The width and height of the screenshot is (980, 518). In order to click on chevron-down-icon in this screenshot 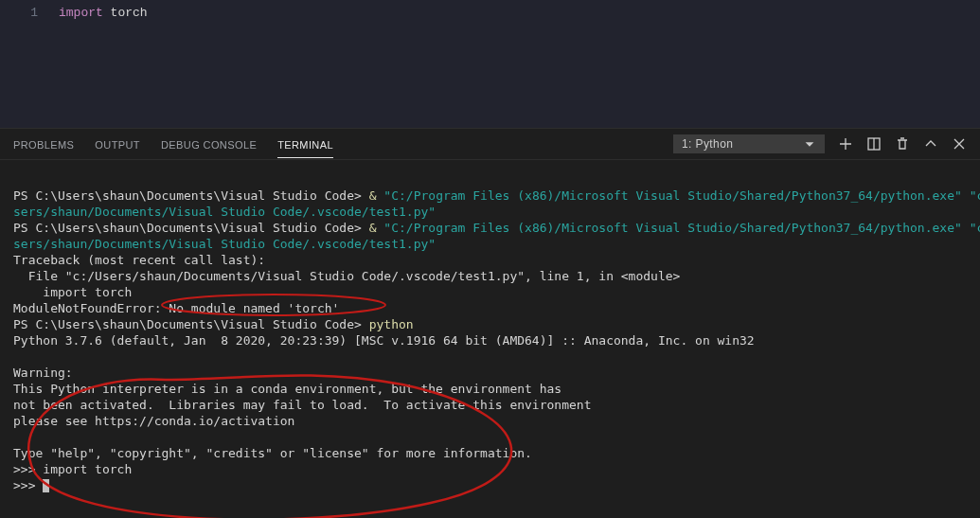, I will do `click(810, 144)`.